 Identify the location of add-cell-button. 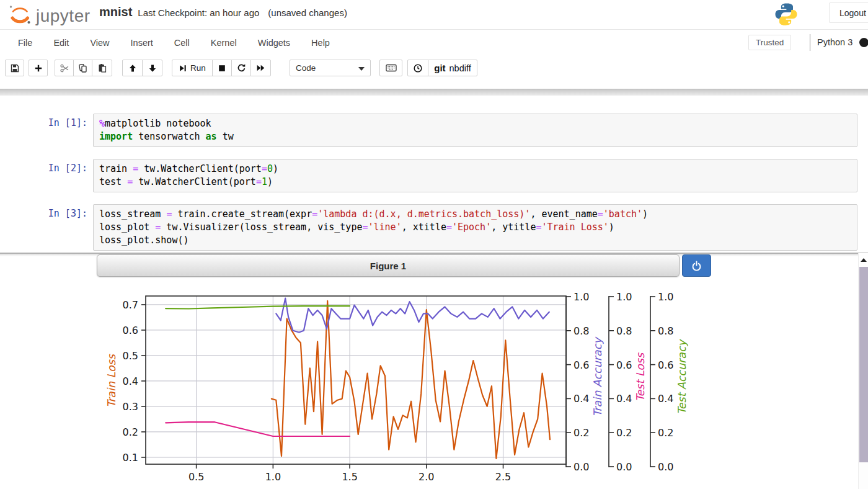
(38, 68).